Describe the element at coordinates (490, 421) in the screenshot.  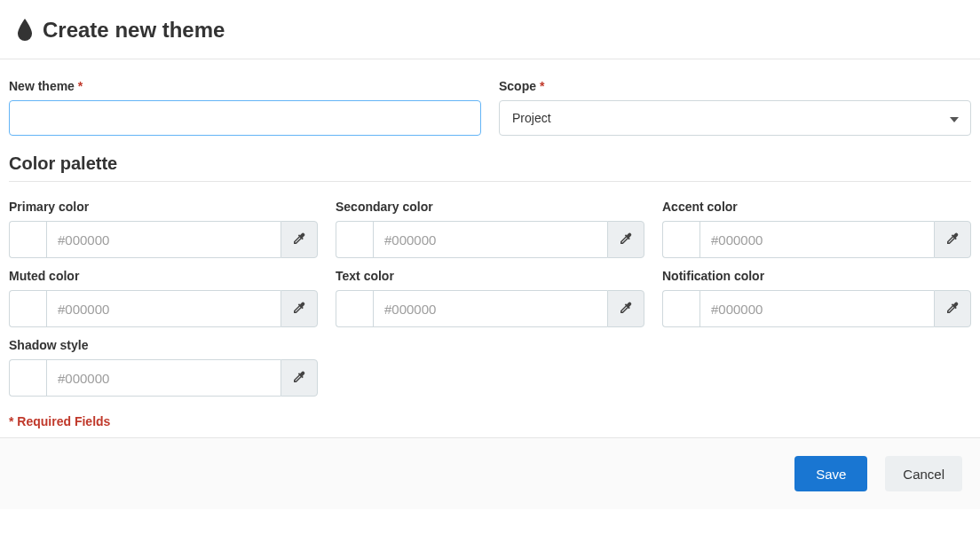
I see `required-fields-note: * Required Fields` at that location.